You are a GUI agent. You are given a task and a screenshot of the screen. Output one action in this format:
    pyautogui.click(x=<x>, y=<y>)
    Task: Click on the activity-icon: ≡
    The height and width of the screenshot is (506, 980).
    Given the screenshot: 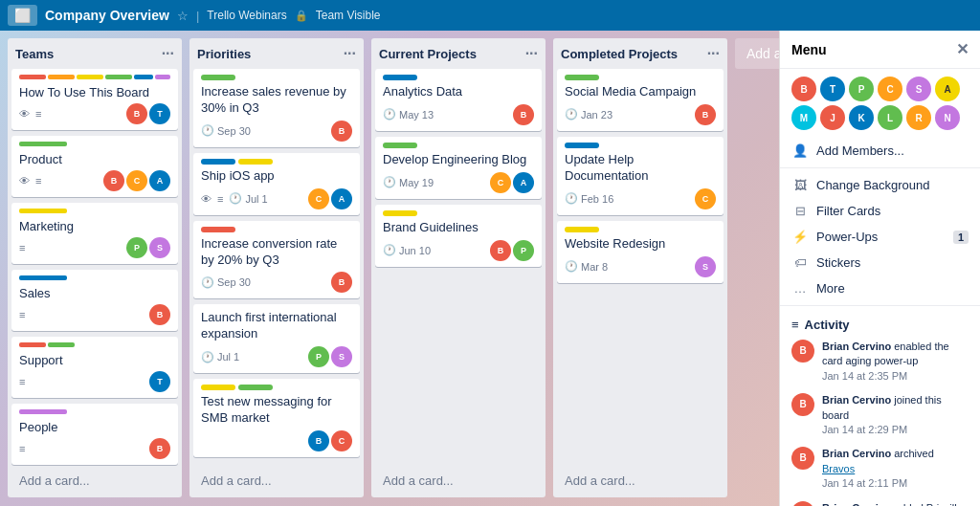 What is the action you would take?
    pyautogui.click(x=795, y=325)
    